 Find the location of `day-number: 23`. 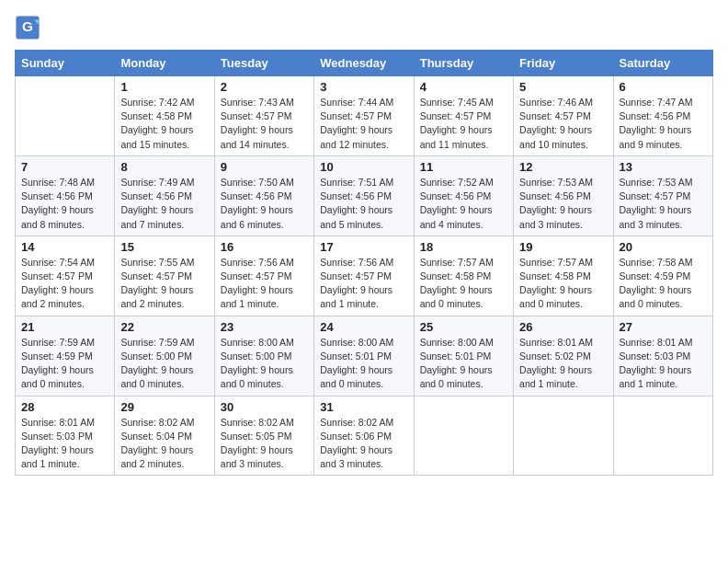

day-number: 23 is located at coordinates (265, 327).